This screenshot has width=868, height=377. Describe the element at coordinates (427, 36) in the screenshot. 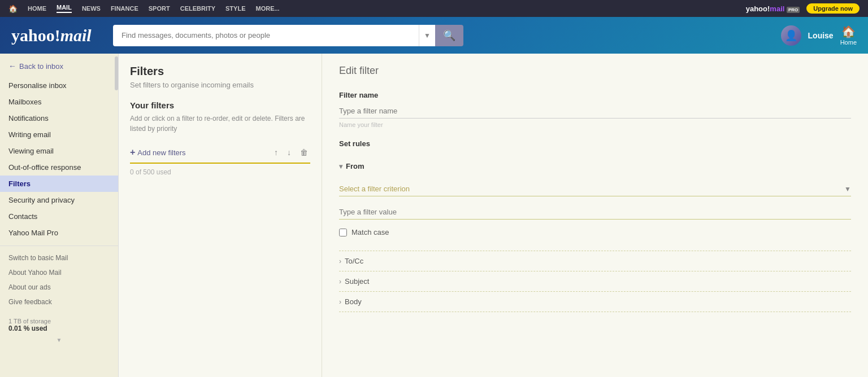

I see `search-dropdown-button: ▼` at that location.